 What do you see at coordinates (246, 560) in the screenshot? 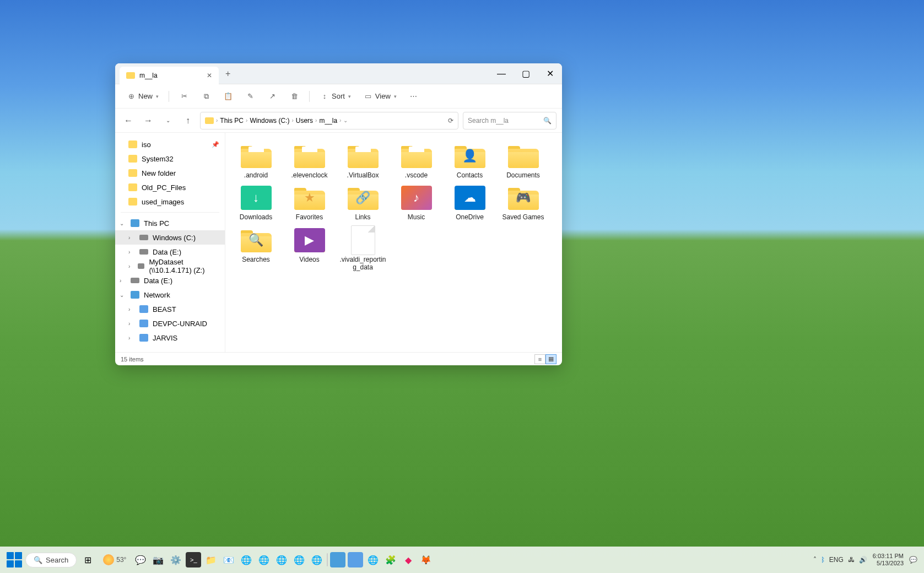
I see `app-edge: 🌐` at bounding box center [246, 560].